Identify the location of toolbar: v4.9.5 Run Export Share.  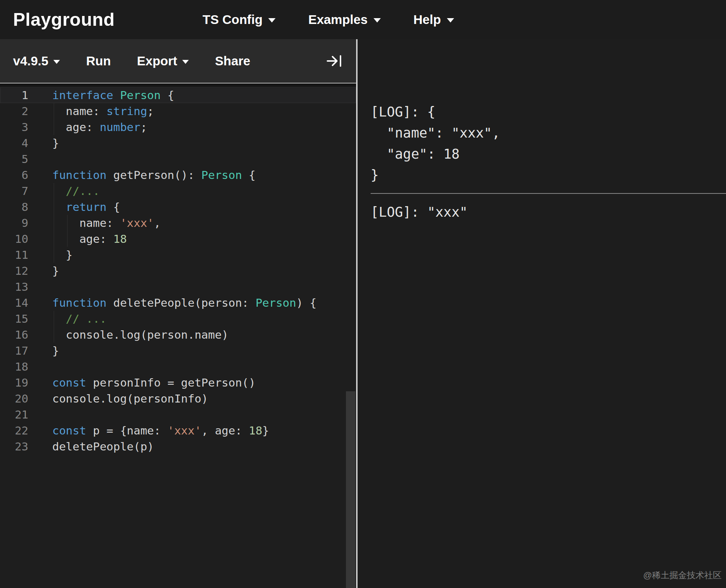
(178, 61).